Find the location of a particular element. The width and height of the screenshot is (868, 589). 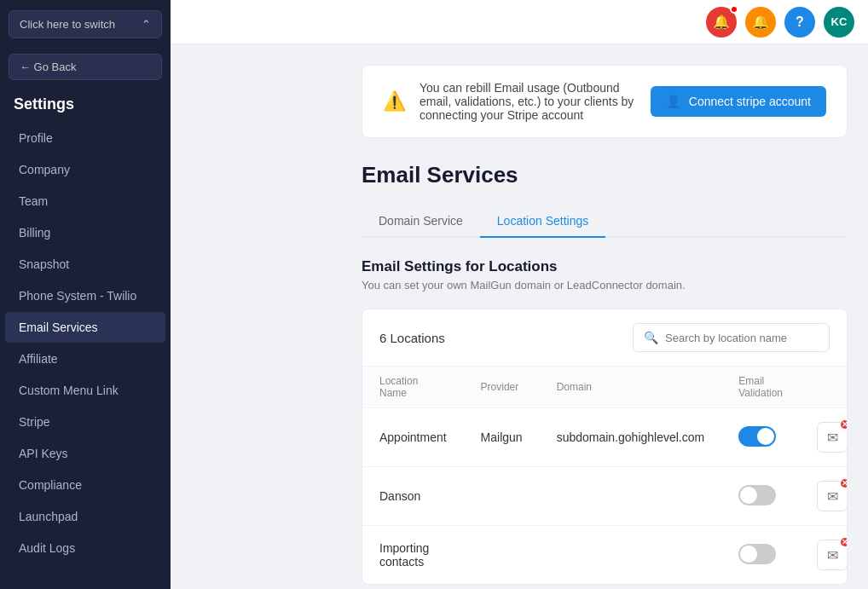

section-subtitle: You can set your own MailGun domain or L… is located at coordinates (605, 285).